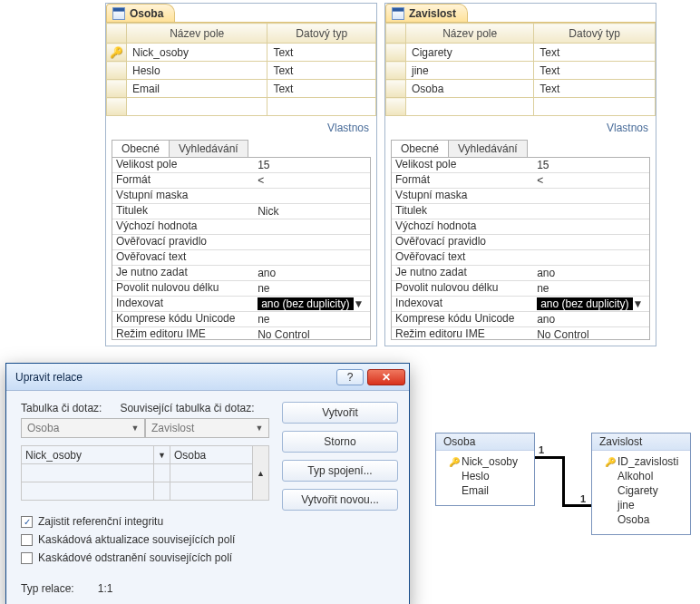 The height and width of the screenshot is (604, 700). What do you see at coordinates (340, 413) in the screenshot?
I see `create-button: Vytvořit` at bounding box center [340, 413].